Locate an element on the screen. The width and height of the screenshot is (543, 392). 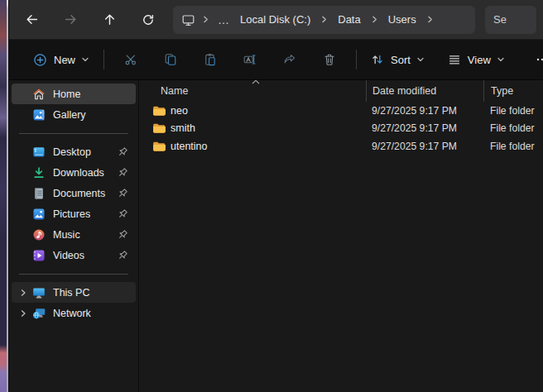
copy-button is located at coordinates (171, 60).